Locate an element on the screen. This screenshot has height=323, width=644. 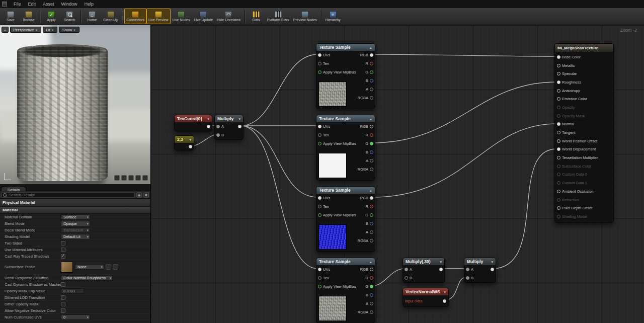
node-header: VertexNormalWS is located at coordinates (426, 292).